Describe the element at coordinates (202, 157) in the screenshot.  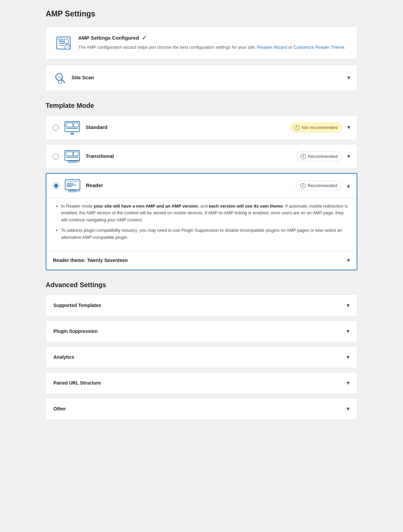
I see `transitional-mode-row: Transitional i Recommended ▾` at that location.